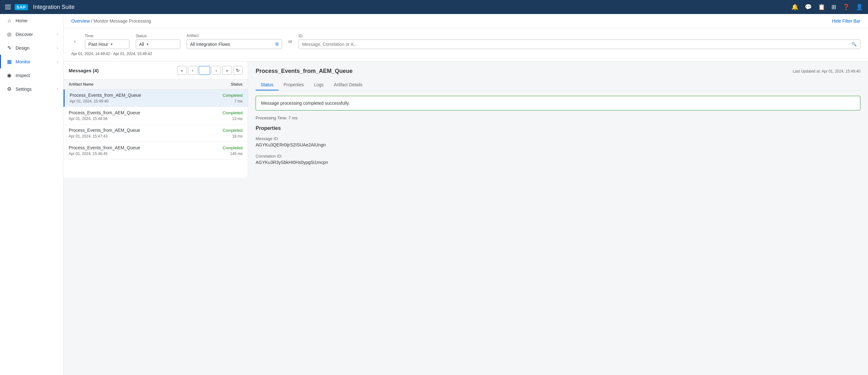 This screenshot has height=375, width=868. Describe the element at coordinates (156, 84) in the screenshot. I see `table-header: Artifact Name Status` at that location.